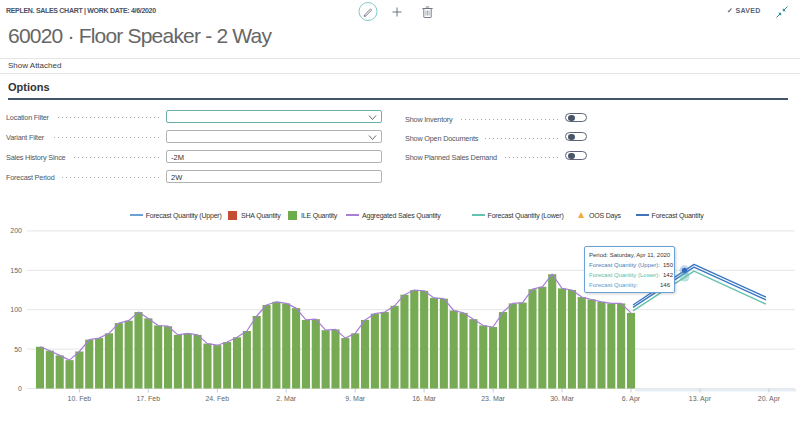 The image size is (800, 422). What do you see at coordinates (493, 398) in the screenshot?
I see `svg-text: 23. Mar` at bounding box center [493, 398].